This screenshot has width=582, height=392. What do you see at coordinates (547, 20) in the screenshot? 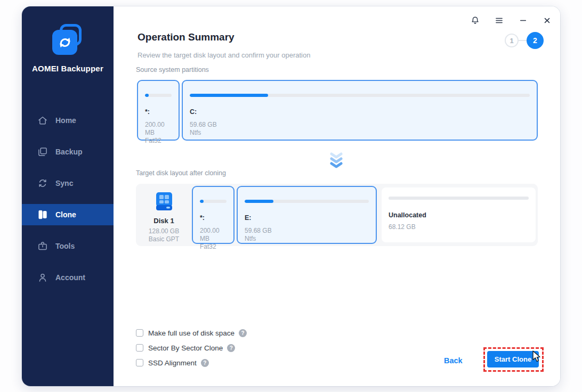
I see `close-icon` at bounding box center [547, 20].